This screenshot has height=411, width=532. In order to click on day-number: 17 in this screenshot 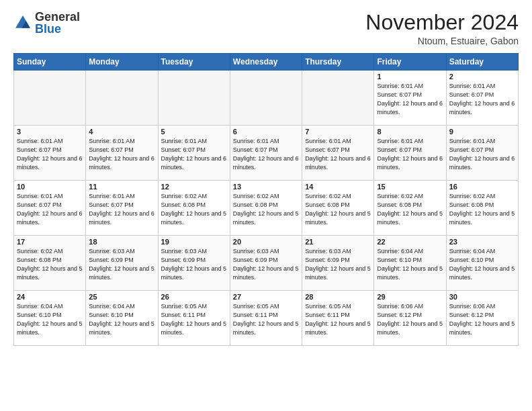, I will do `click(50, 242)`.